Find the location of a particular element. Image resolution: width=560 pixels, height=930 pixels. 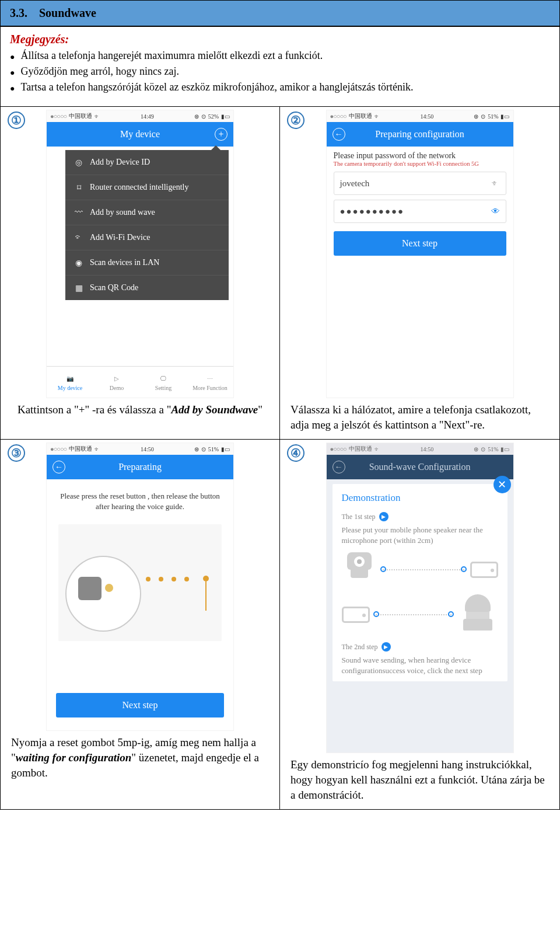

caption-text: Kattintson a "+" -ra és válassza a " is located at coordinates (94, 410).